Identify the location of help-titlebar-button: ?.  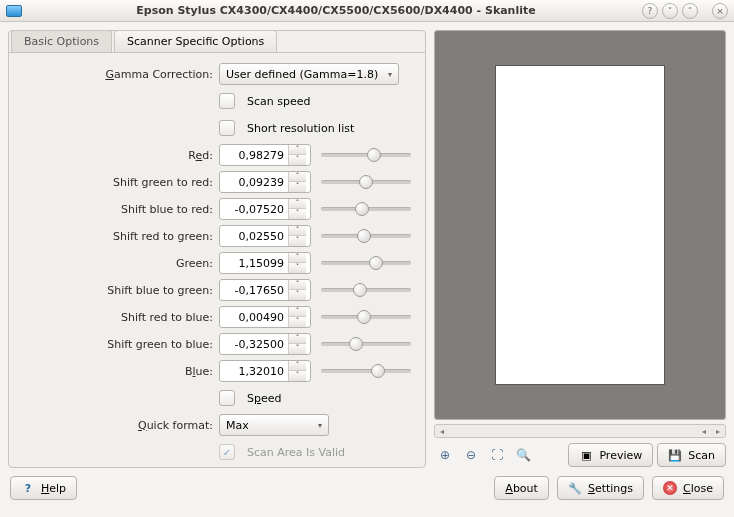
(650, 11).